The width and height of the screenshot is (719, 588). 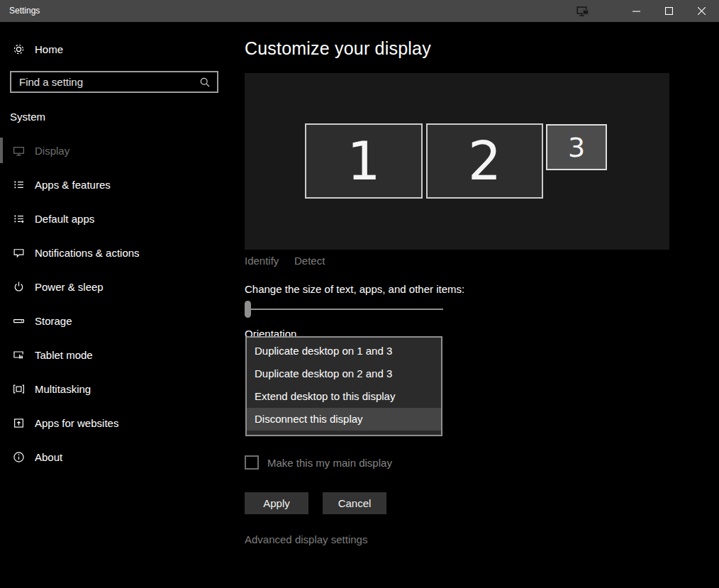 What do you see at coordinates (87, 253) in the screenshot?
I see `sidebar-item-label: Notifications & actions` at bounding box center [87, 253].